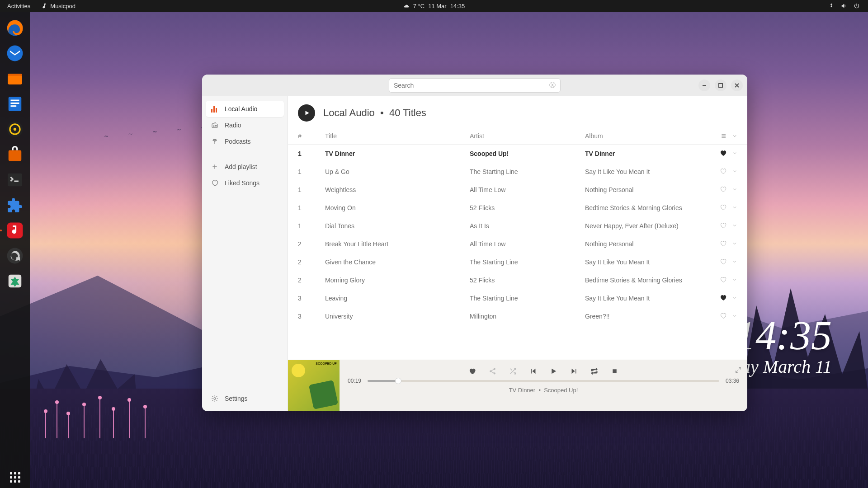 The width and height of the screenshot is (868, 488). What do you see at coordinates (397, 280) in the screenshot?
I see `track-title: Morning Glory` at bounding box center [397, 280].